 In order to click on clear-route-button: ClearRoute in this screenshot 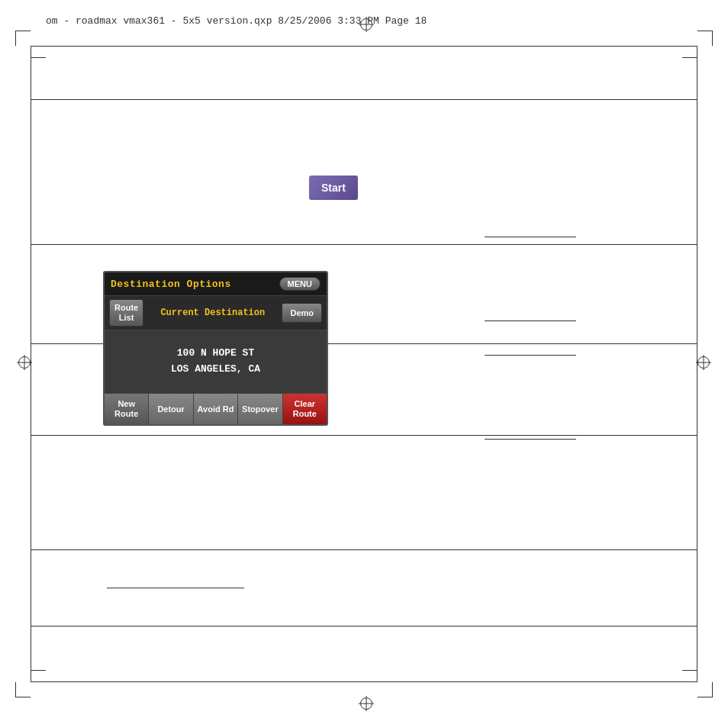, I will do `click(305, 409)`.